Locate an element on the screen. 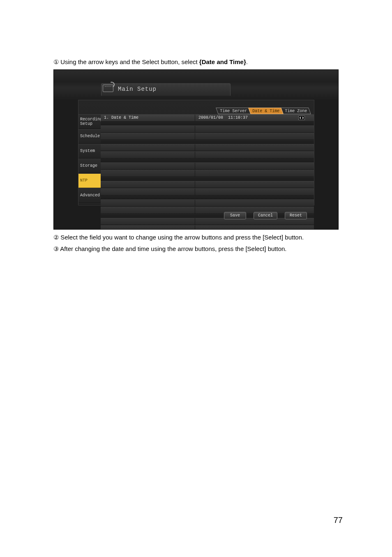  row-blank-3b is located at coordinates (207, 173).